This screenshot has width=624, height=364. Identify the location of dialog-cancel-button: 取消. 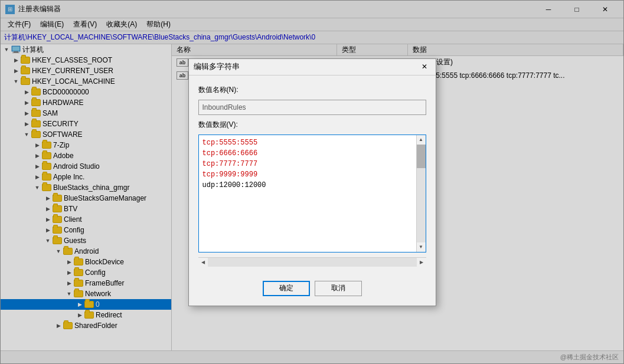
(338, 288).